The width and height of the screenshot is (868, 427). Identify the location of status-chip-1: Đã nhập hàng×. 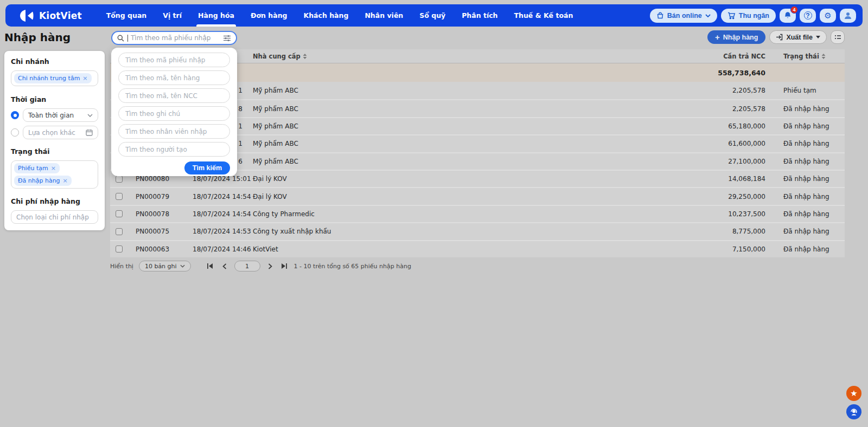
(43, 181).